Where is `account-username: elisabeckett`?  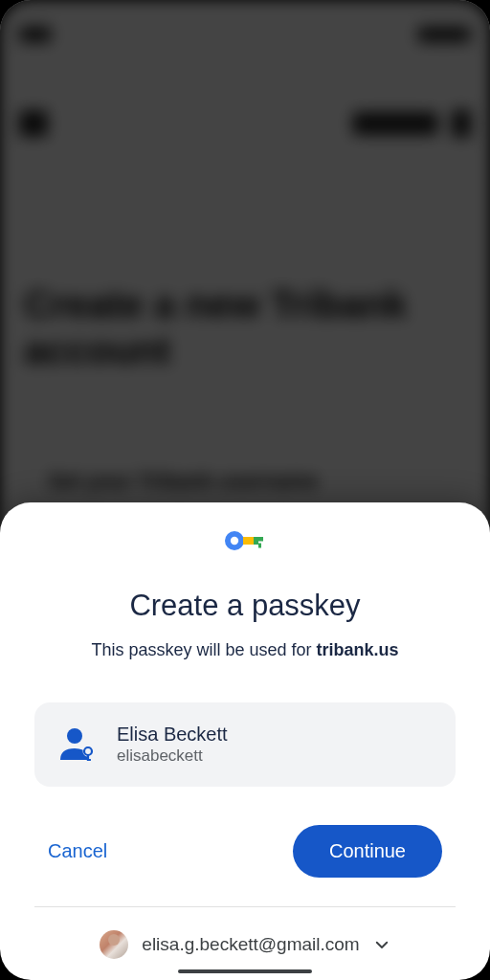
account-username: elisabeckett is located at coordinates (172, 756).